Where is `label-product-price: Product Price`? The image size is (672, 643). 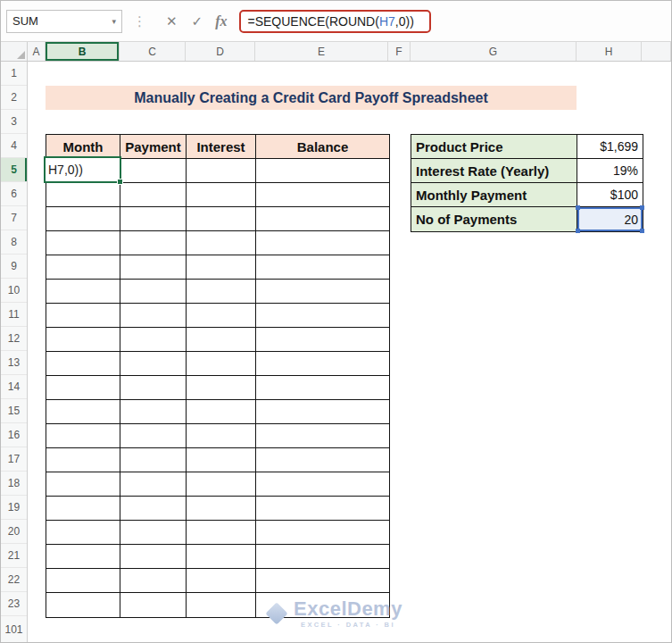
label-product-price: Product Price is located at coordinates (494, 146).